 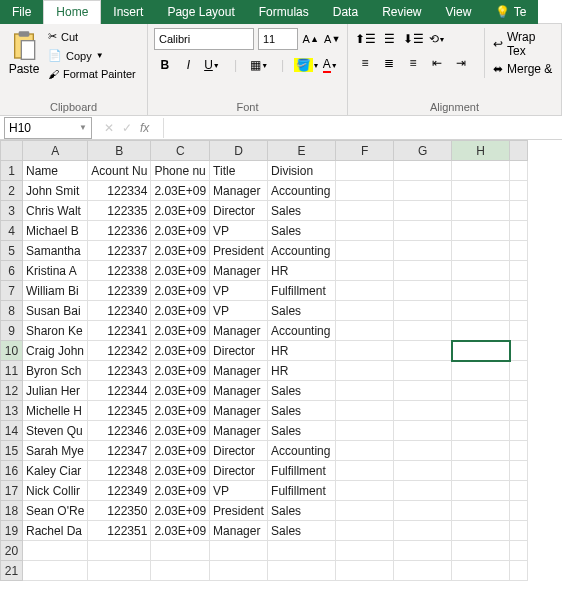 I want to click on col-header-F: F, so click(x=365, y=151).